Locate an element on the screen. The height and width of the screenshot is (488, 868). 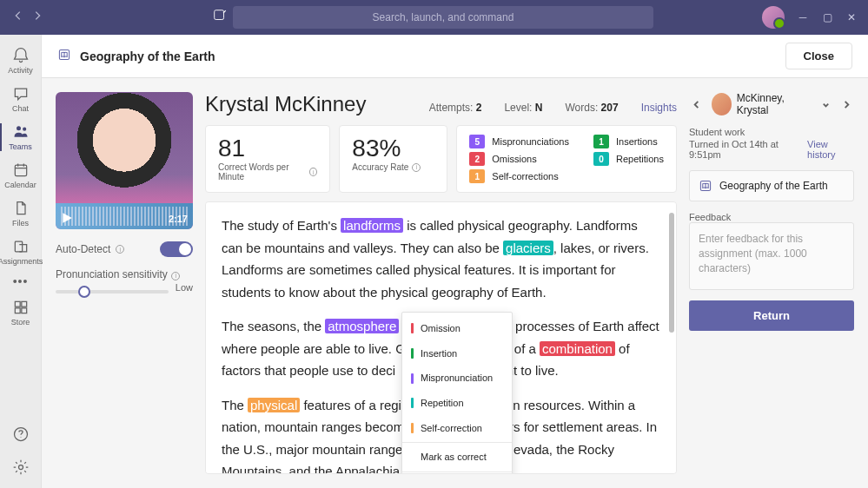
rail-store: Store is located at coordinates (21, 313).